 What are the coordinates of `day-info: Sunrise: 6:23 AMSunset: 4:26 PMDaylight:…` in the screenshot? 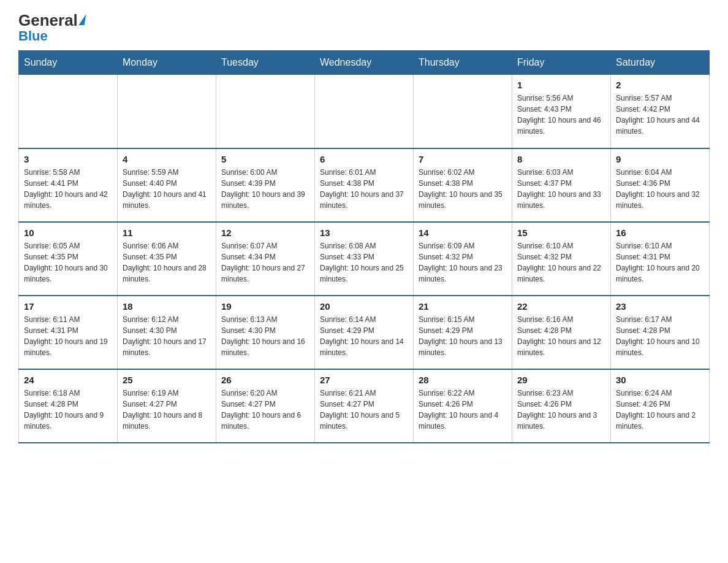 It's located at (561, 410).